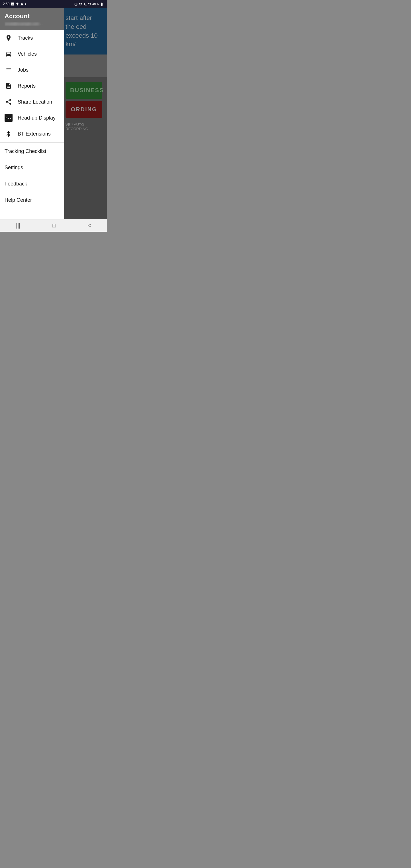 The width and height of the screenshot is (411, 868). Describe the element at coordinates (23, 70) in the screenshot. I see `jobs-label: Jobs` at that location.